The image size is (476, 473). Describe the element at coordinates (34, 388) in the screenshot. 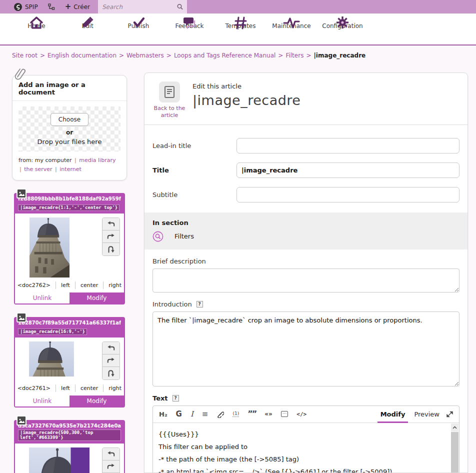

I see `doc-id: <doc2761>` at that location.